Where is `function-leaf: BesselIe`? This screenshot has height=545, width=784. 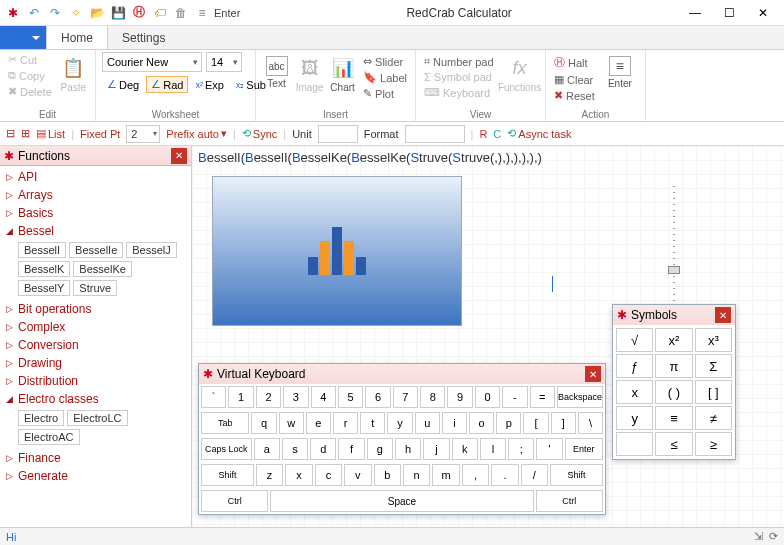
function-leaf: BesselIe is located at coordinates (96, 250).